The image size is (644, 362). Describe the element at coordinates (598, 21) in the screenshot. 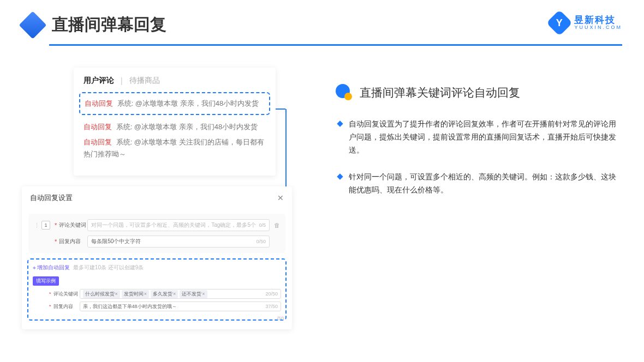

I see `brand-name: 昱新科技` at that location.